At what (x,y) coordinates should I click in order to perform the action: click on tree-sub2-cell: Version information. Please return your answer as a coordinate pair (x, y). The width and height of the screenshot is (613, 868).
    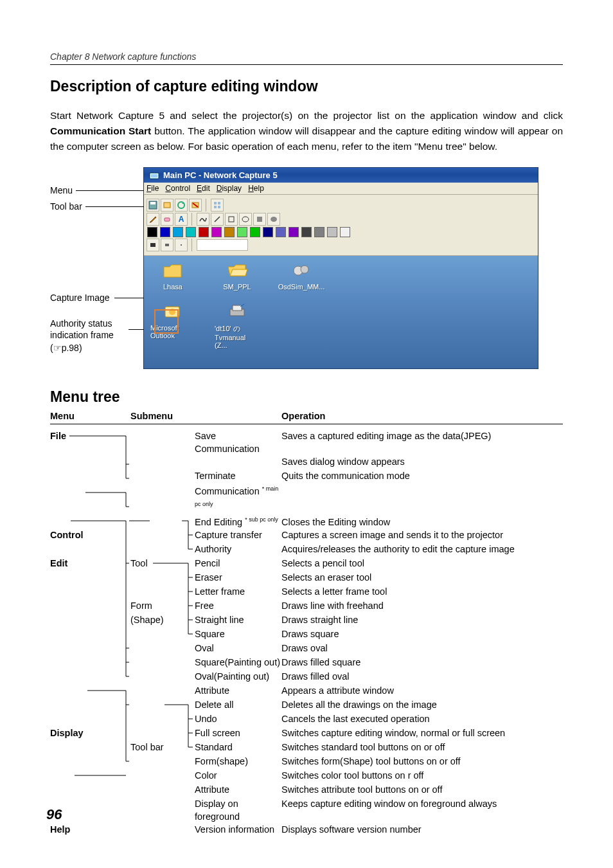
    Looking at the image, I should click on (238, 829).